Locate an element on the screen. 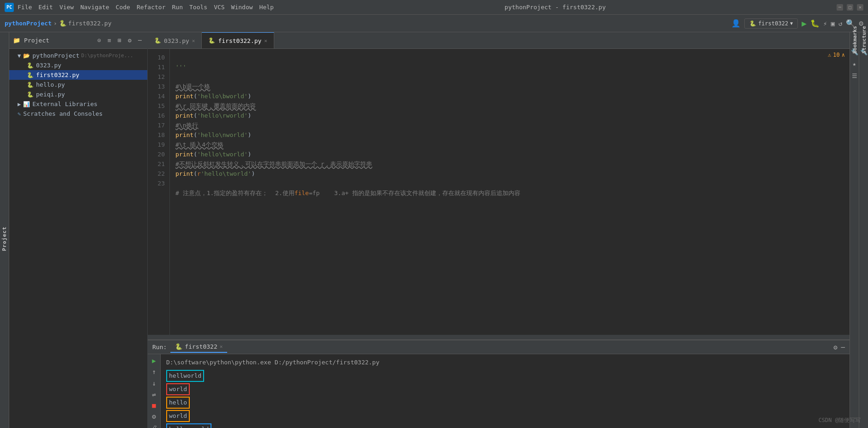  menu-navigate: Navigate is located at coordinates (95, 7).